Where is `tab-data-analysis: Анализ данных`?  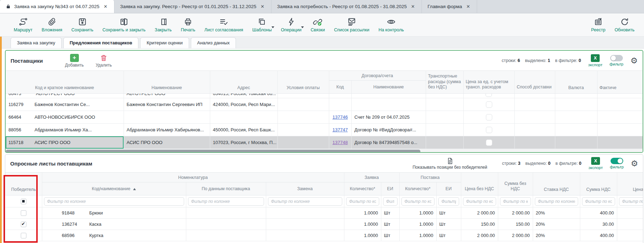 tab-data-analysis: Анализ данных is located at coordinates (213, 43).